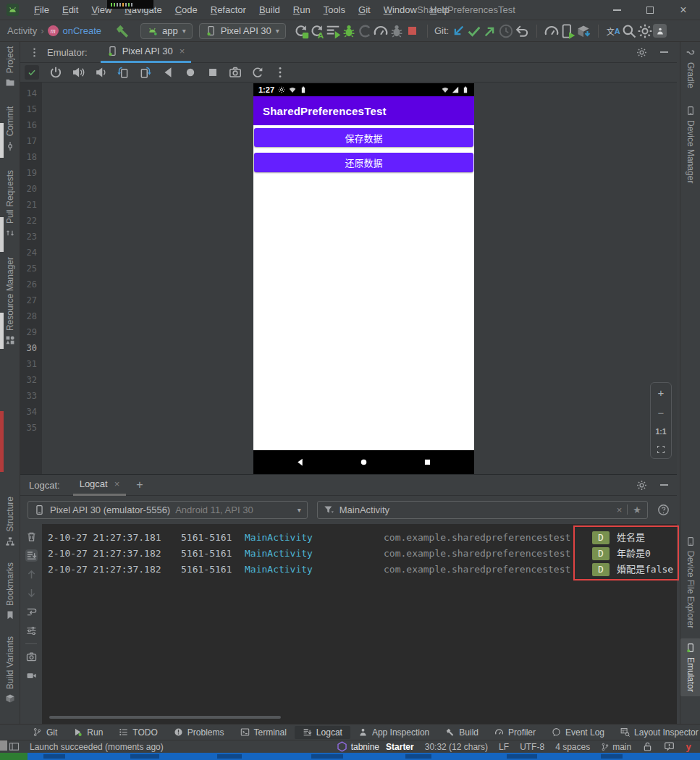 The image size is (700, 760). What do you see at coordinates (199, 732) in the screenshot?
I see `toolwindow-button-problems: Problems` at bounding box center [199, 732].